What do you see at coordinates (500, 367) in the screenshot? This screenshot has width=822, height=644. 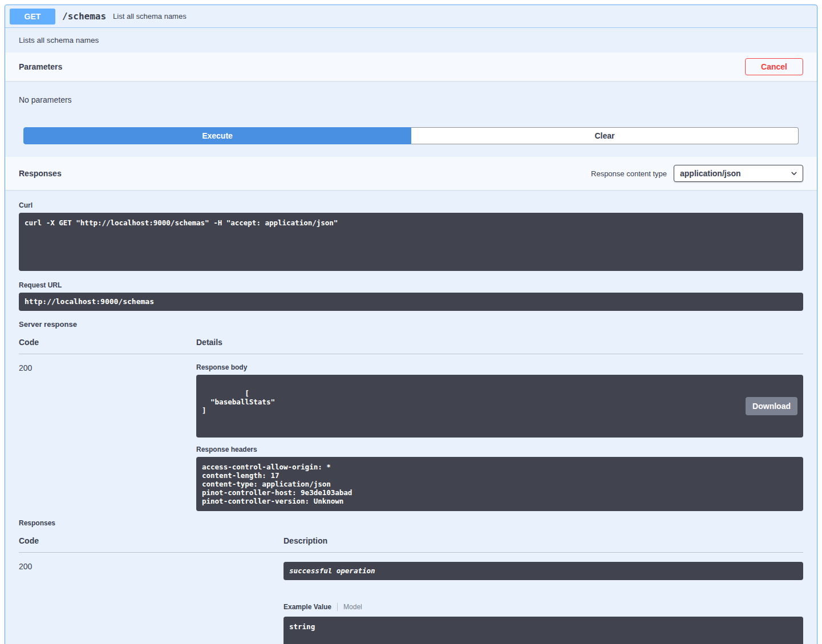 I see `response-body-label: Response body` at bounding box center [500, 367].